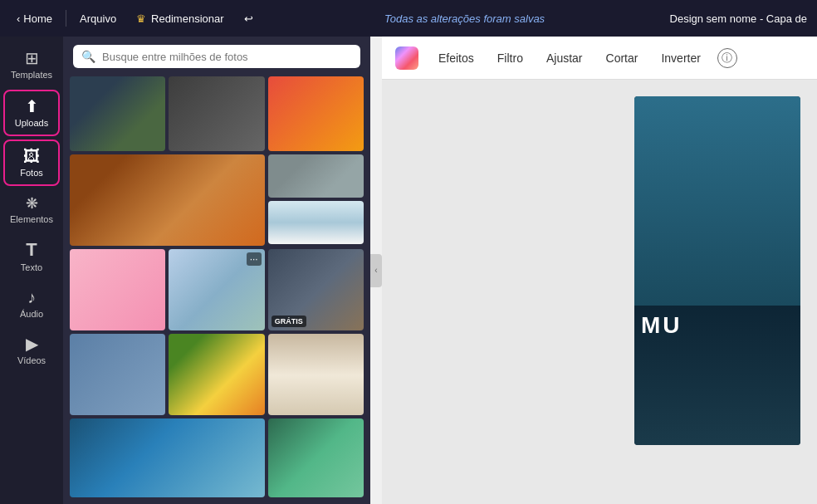  What do you see at coordinates (32, 58) in the screenshot?
I see `templates-icon: ⊞` at bounding box center [32, 58].